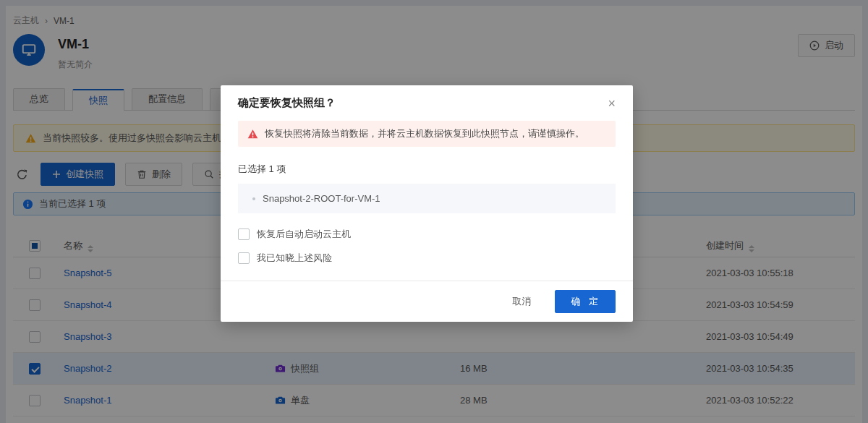 The height and width of the screenshot is (423, 868). I want to click on close-icon: ×, so click(612, 103).